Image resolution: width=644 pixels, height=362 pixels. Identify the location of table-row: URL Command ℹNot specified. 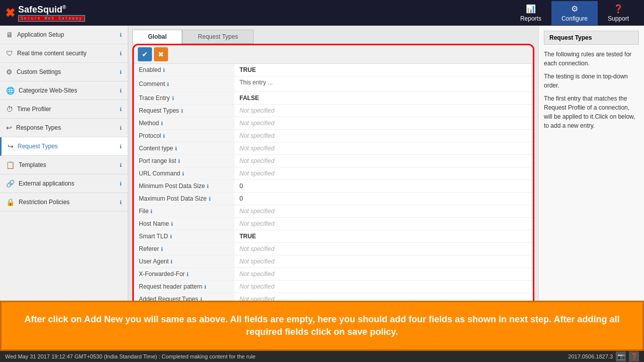
(333, 174).